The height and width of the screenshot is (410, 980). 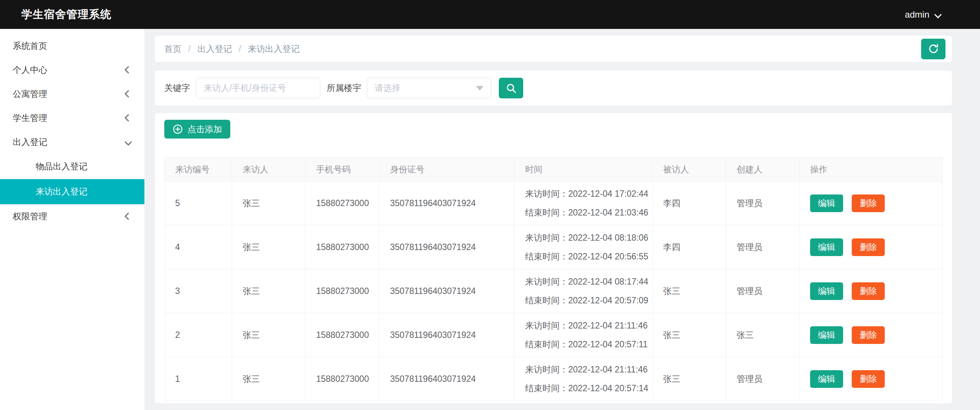 What do you see at coordinates (62, 167) in the screenshot?
I see `sidebar-item-label: 物品出入登记` at bounding box center [62, 167].